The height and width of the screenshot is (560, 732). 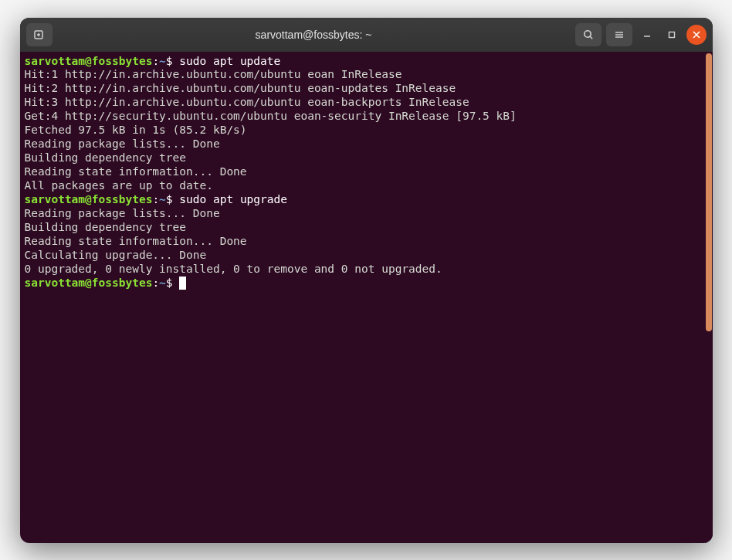 I want to click on scrollbar-thumb, so click(x=709, y=192).